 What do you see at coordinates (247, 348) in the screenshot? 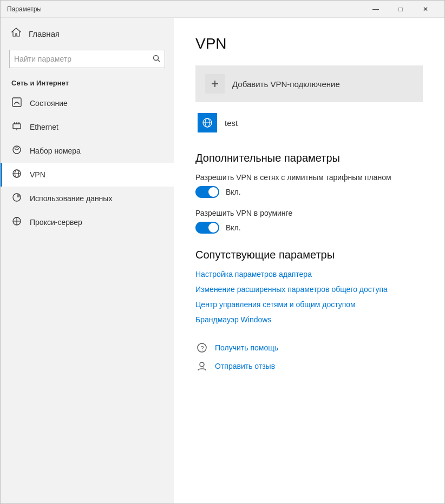
I see `get-help-link: Получить помощь` at bounding box center [247, 348].